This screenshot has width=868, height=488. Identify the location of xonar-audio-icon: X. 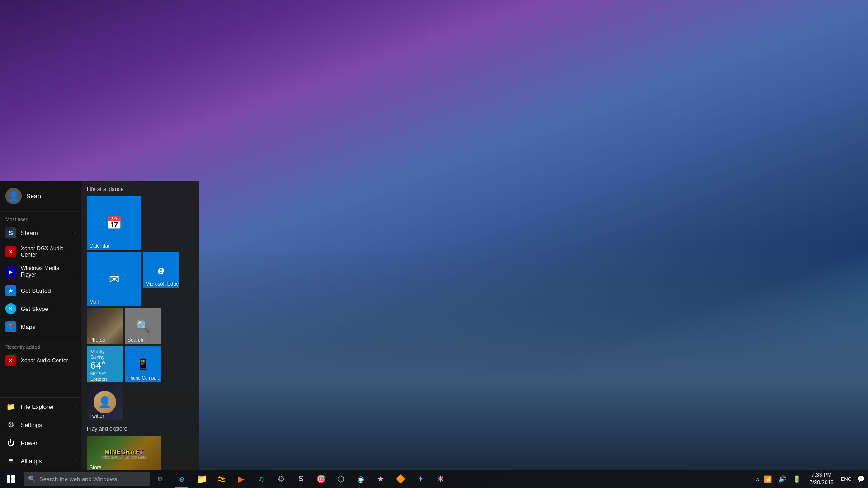
(11, 361).